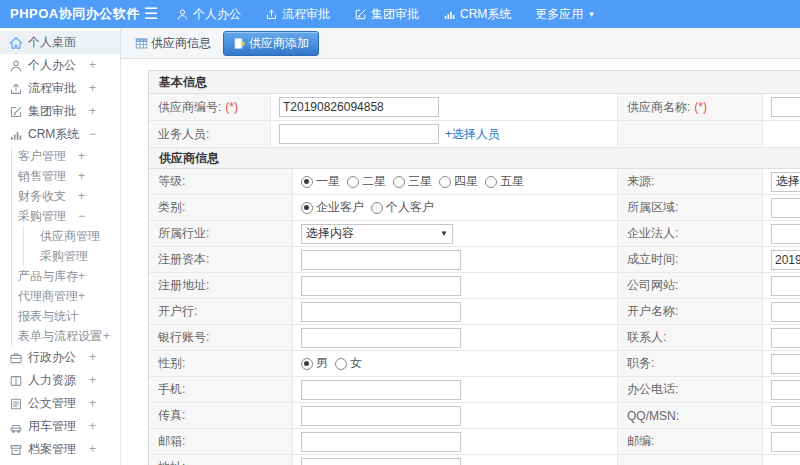  What do you see at coordinates (66, 336) in the screenshot?
I see `sidebar-item-form-flow-settings: 表单与流程设置+` at bounding box center [66, 336].